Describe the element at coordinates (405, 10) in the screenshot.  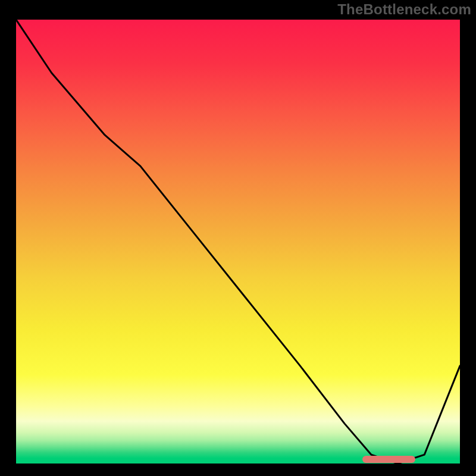
I see `watermark-text: TheBottleneck.com` at that location.